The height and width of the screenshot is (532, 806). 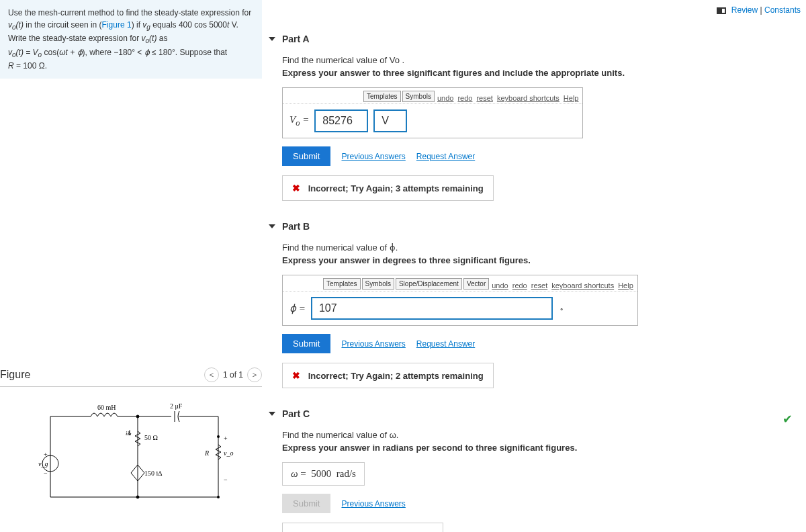 What do you see at coordinates (43, 463) in the screenshot?
I see `label-vg: v_g` at bounding box center [43, 463].